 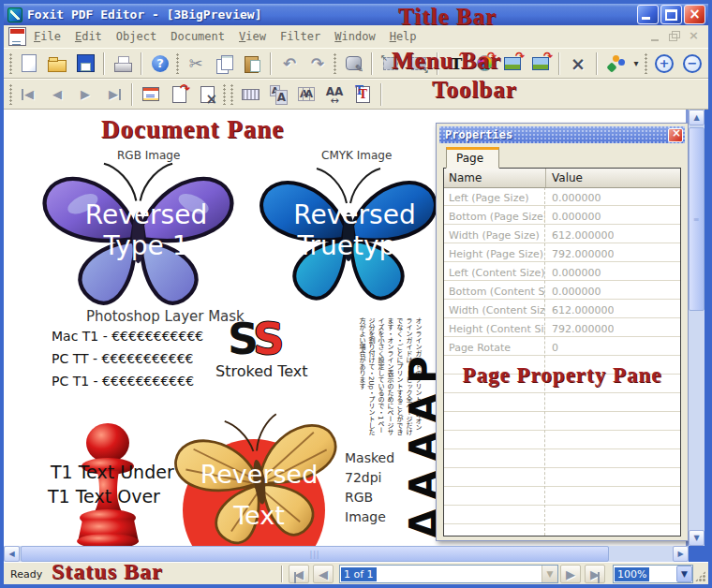 What do you see at coordinates (495, 236) in the screenshot?
I see `property-name: Width (Page Size)` at bounding box center [495, 236].